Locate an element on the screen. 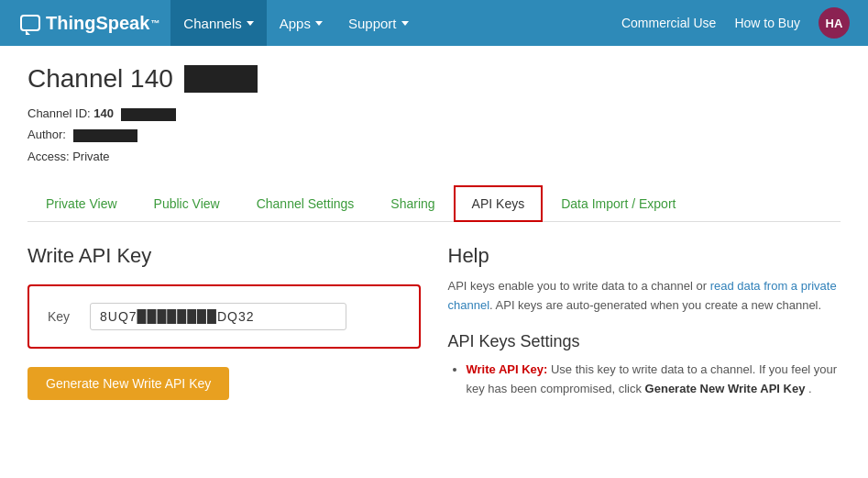 This screenshot has height=478, width=868. nav-right: Commercial Use How to Buy HA is located at coordinates (741, 23).